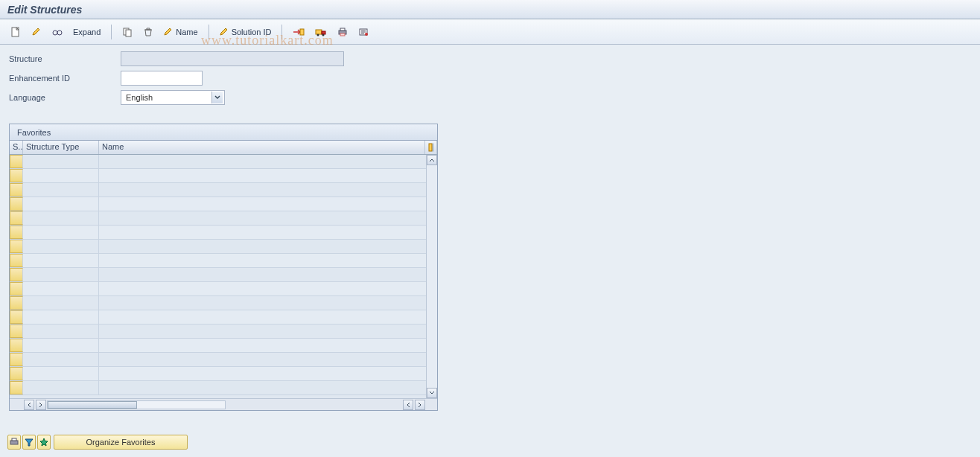  I want to click on delete-button, so click(148, 32).